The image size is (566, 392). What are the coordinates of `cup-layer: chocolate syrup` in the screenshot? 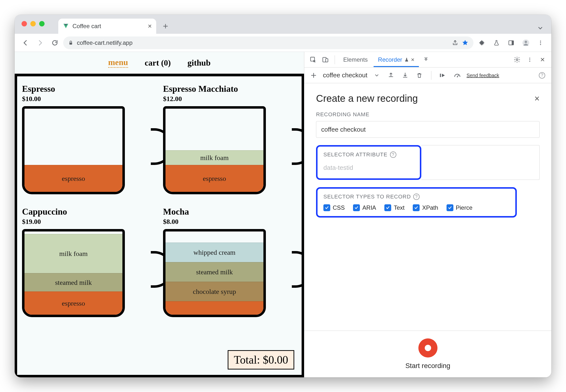 It's located at (214, 291).